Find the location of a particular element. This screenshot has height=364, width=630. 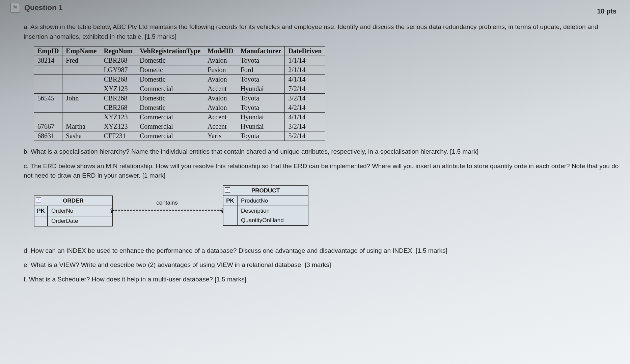

table-row: 56545JohnCBR268DomesticAvalonToyota3/2/1… is located at coordinates (180, 98).